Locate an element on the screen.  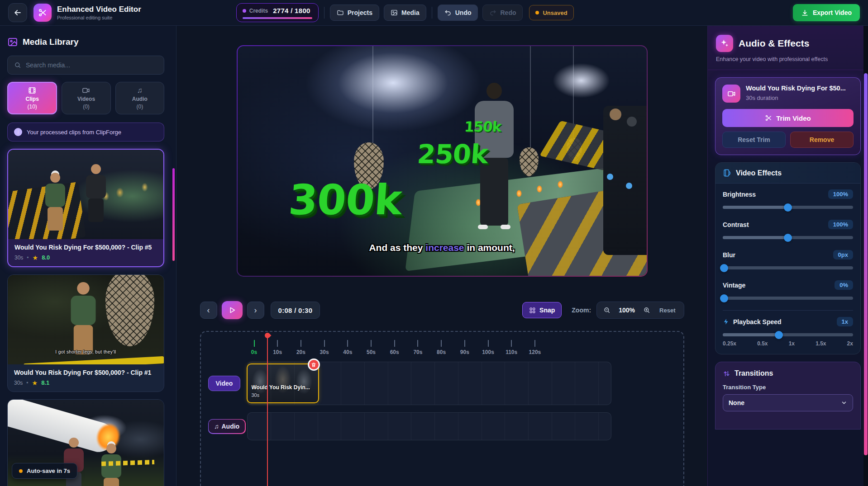
autosave-toast: Auto-save in 7s is located at coordinates (44, 471).